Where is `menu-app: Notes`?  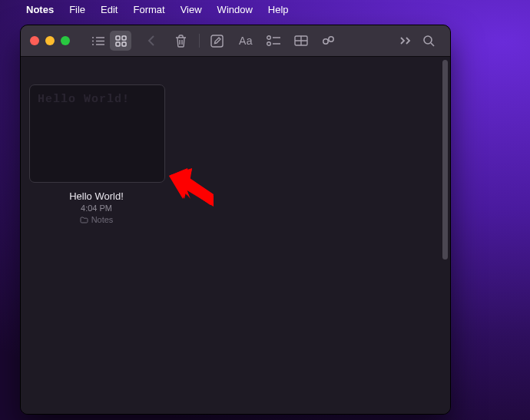
menu-app: Notes is located at coordinates (40, 9).